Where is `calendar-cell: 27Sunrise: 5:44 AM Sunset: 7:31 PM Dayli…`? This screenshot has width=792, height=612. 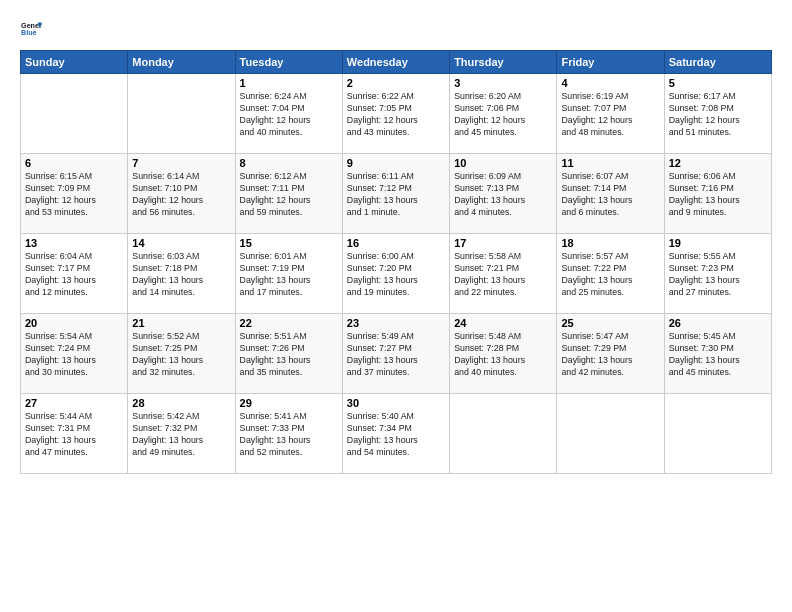 calendar-cell: 27Sunrise: 5:44 AM Sunset: 7:31 PM Dayli… is located at coordinates (74, 434).